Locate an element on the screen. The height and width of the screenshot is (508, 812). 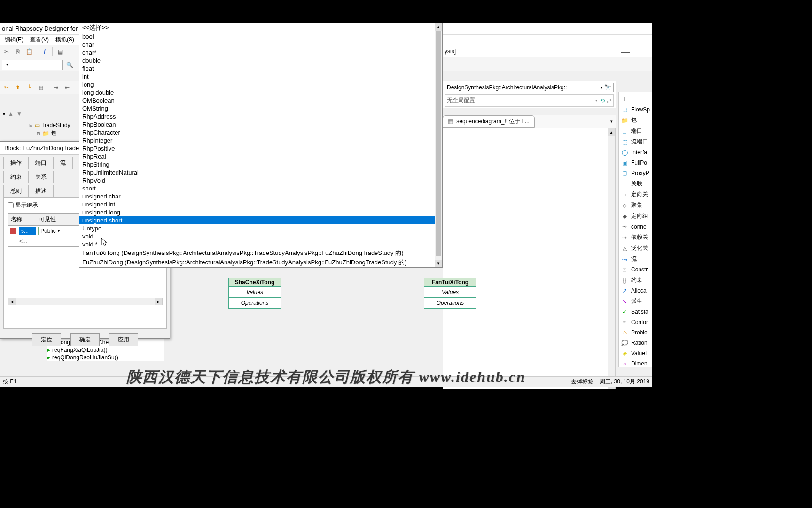
visibility-combo: Public ▾ is located at coordinates (50, 231).